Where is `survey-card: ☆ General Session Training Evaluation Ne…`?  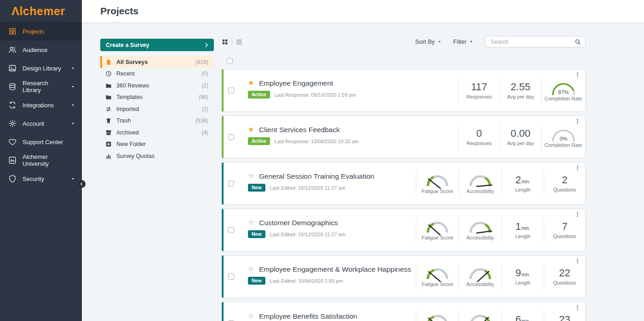 survey-card: ☆ General Session Training Evaluation Ne… is located at coordinates (404, 183).